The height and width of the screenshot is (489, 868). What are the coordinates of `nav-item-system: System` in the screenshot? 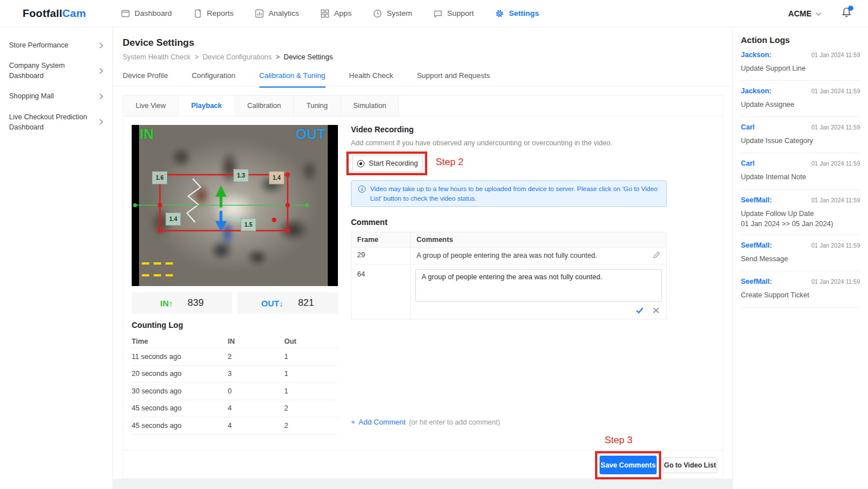 It's located at (392, 14).